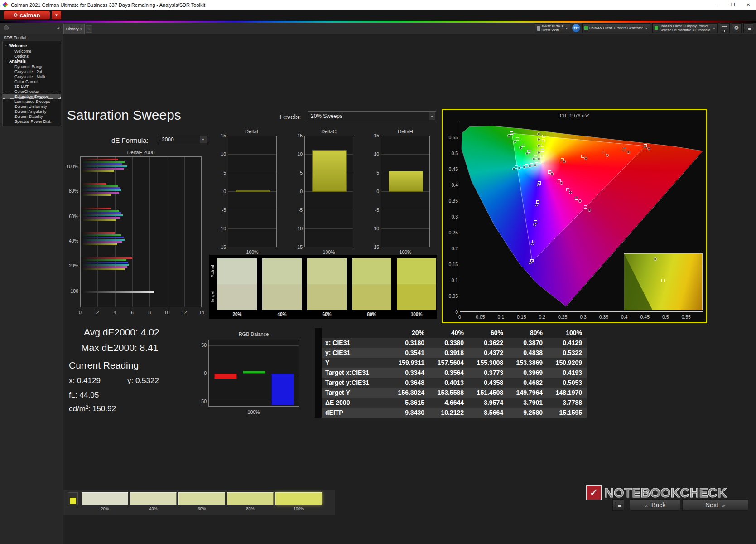 Image resolution: width=756 pixels, height=544 pixels. What do you see at coordinates (378, 15) in the screenshot?
I see `logo-bar: ⚙ calman ▼` at bounding box center [378, 15].